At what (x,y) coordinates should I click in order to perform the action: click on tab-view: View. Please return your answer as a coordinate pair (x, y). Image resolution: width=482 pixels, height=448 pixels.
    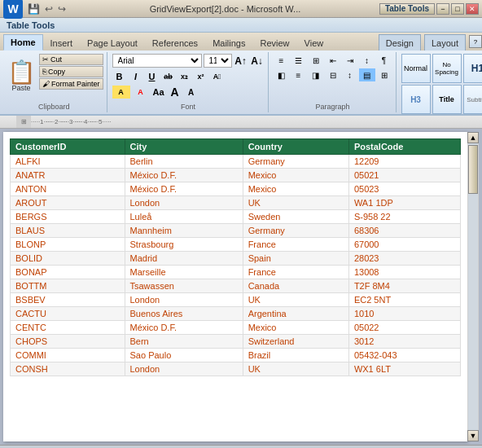
    Looking at the image, I should click on (314, 42).